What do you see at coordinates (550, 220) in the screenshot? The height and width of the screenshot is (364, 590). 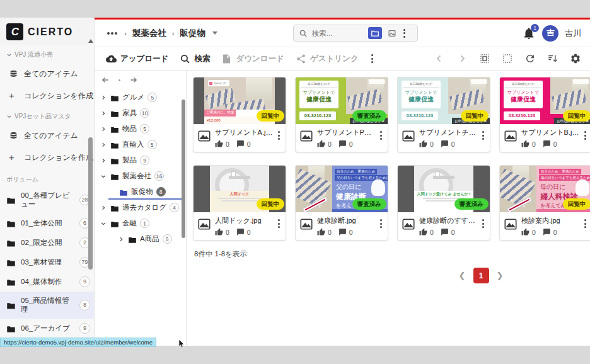 I see `asset-filename: 検診案内.jpg` at bounding box center [550, 220].